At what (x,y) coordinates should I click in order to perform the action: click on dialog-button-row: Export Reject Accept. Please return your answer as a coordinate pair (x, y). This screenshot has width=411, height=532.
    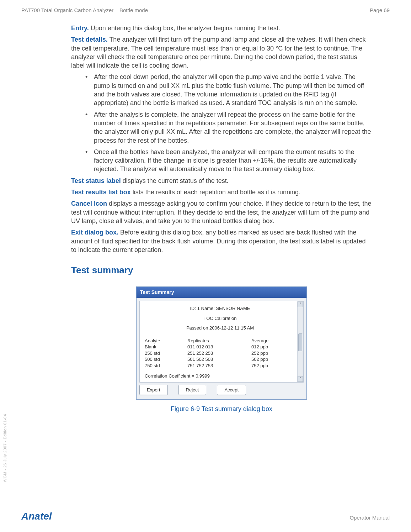
    Looking at the image, I should click on (221, 389).